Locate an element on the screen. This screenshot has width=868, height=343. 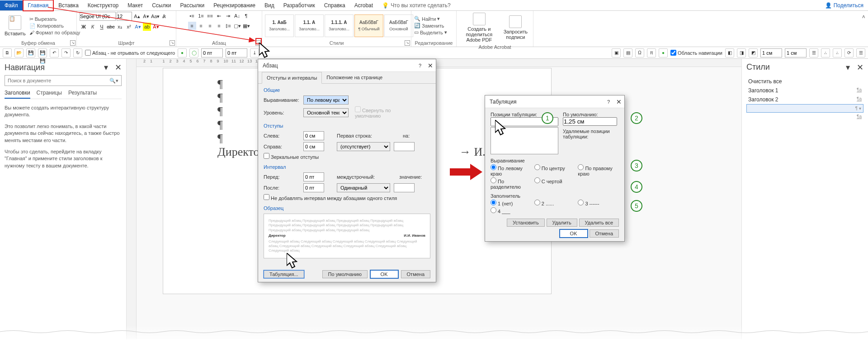
tab-help: Справка is located at coordinates (335, 5).